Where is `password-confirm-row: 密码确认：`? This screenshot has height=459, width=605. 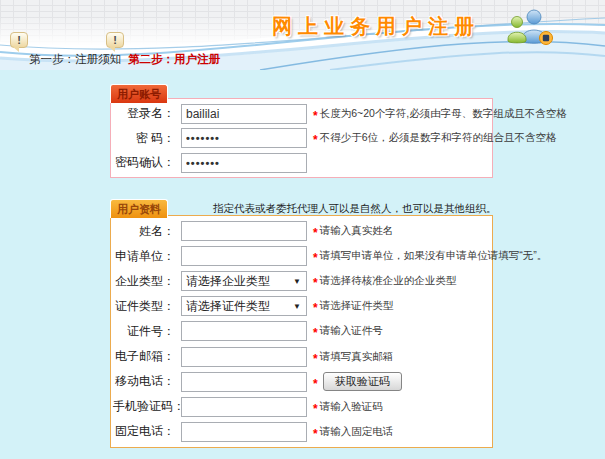
password-confirm-row: 密码确认： is located at coordinates (302, 163).